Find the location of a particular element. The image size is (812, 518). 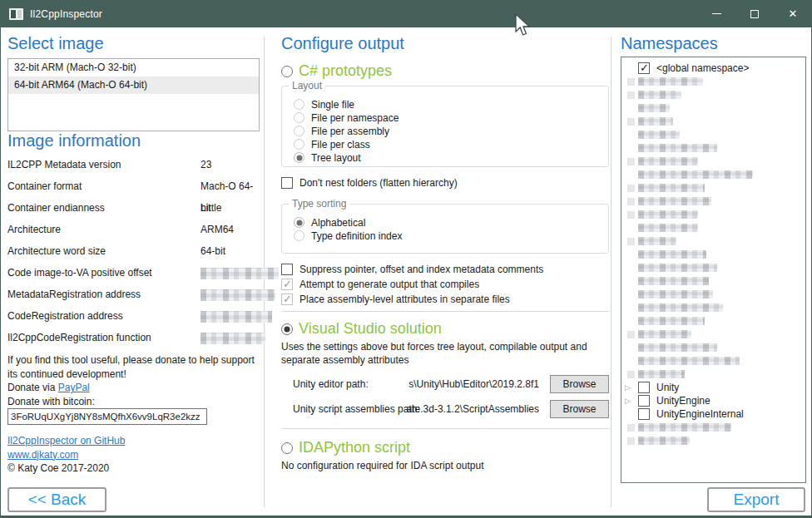

minimize-button is located at coordinates (716, 13).